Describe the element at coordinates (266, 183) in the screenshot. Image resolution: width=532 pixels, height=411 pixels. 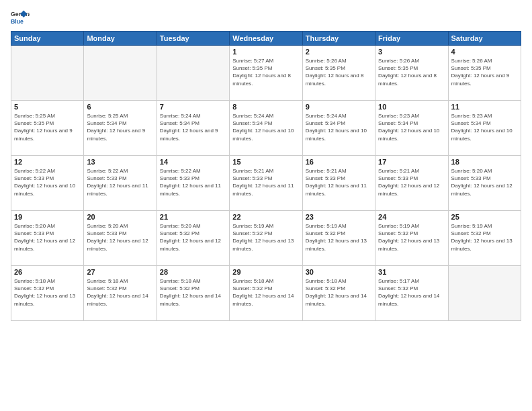
I see `calendar-day-cell: 15 Sunrise: 5:21 AMSunset: 5:33 PMDaylig…` at that location.